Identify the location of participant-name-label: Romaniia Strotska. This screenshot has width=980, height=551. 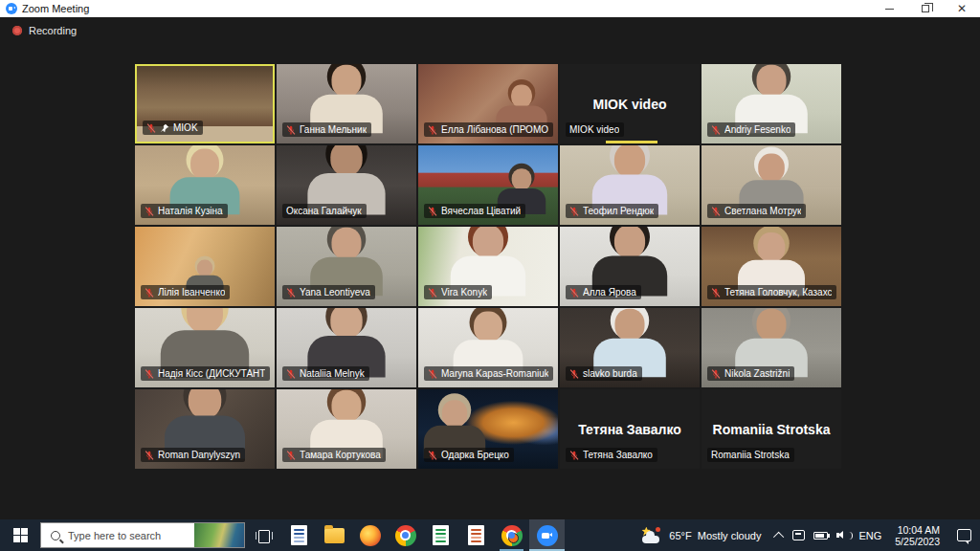
(750, 455).